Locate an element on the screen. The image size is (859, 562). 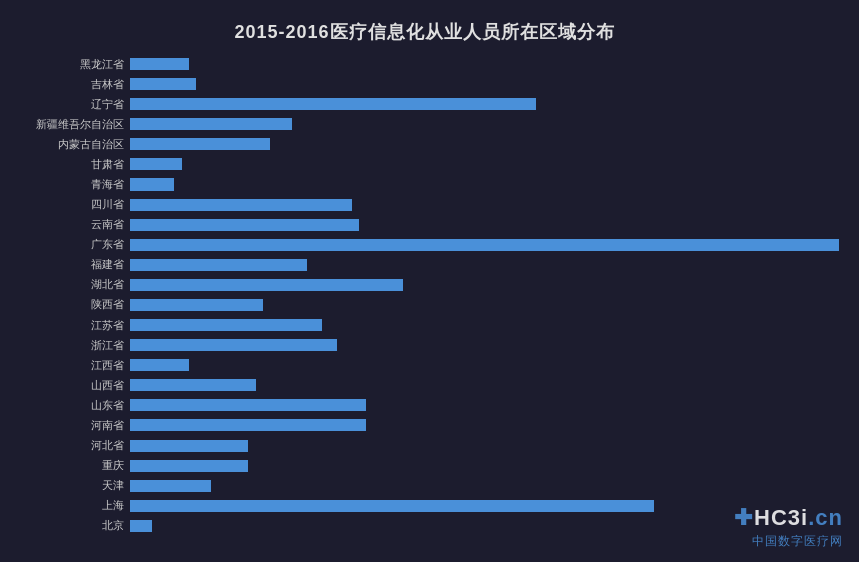
bar-label: 山东省 is located at coordinates (75, 406).